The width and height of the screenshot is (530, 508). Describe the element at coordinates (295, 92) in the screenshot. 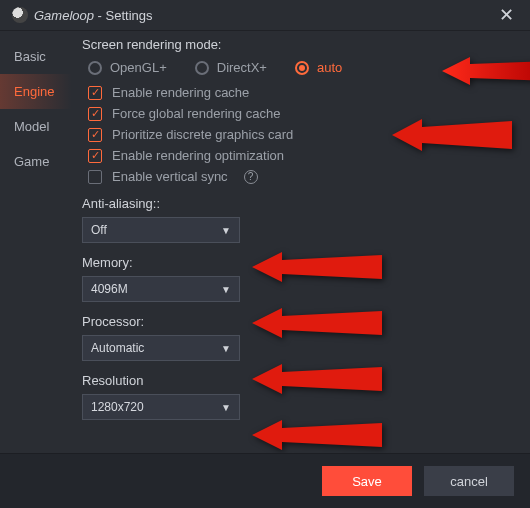

I see `check-rendering-cache: Enable rendering cache` at that location.